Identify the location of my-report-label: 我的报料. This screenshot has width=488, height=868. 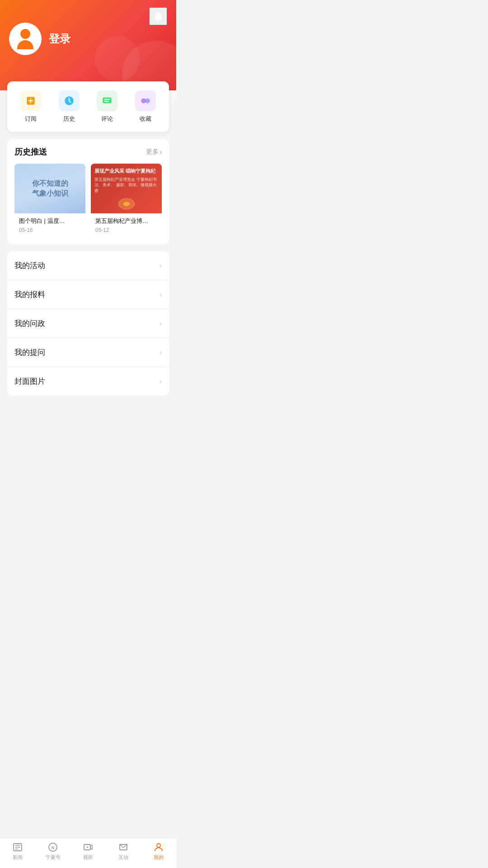
(30, 295).